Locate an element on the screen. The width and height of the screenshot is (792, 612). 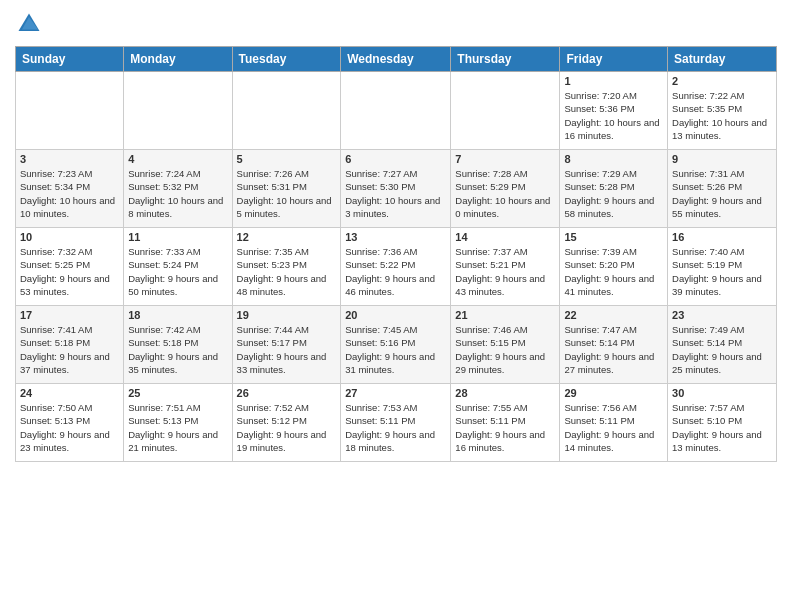
day-info: Sunrise: 7:52 AM Sunset: 5:12 PM Dayligh… is located at coordinates (287, 428).